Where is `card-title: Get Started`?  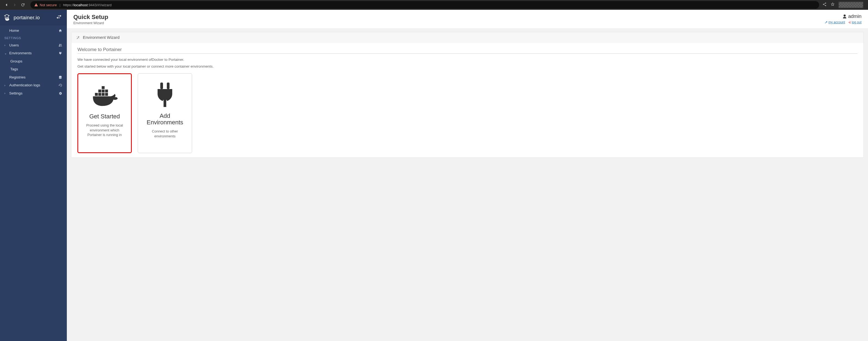
card-title: Get Started is located at coordinates (104, 116).